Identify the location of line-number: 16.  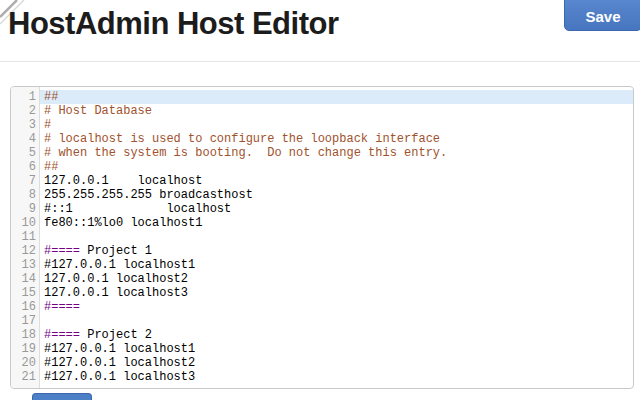
(24, 307).